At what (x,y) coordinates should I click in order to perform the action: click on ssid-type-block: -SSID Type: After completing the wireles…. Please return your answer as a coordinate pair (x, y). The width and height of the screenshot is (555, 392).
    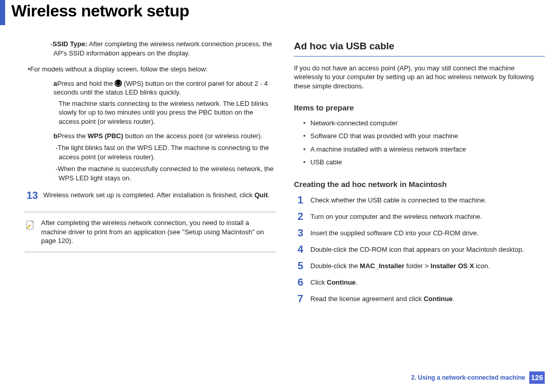
    Looking at the image, I should click on (164, 48).